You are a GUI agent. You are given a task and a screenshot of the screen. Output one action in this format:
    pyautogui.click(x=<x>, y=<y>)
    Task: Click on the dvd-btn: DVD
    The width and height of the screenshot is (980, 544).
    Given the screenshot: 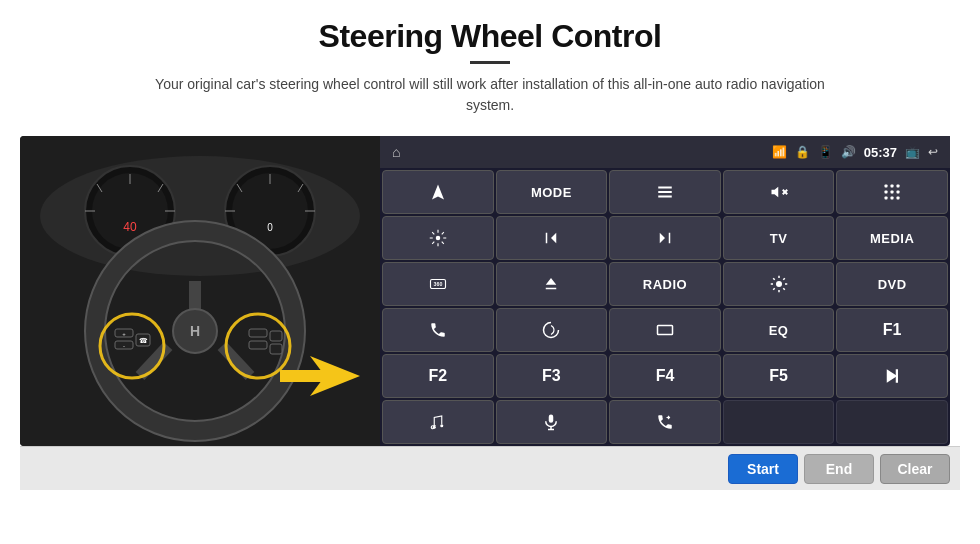 What is the action you would take?
    pyautogui.click(x=892, y=284)
    